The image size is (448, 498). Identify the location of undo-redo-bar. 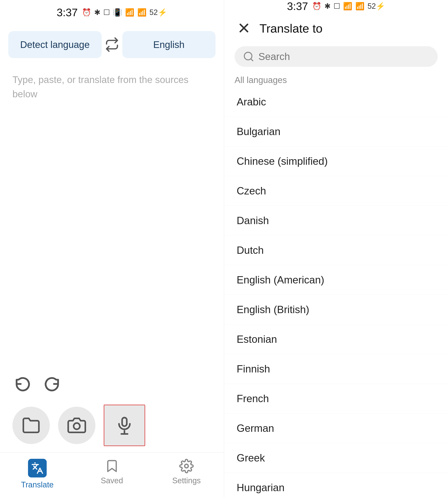
(112, 384).